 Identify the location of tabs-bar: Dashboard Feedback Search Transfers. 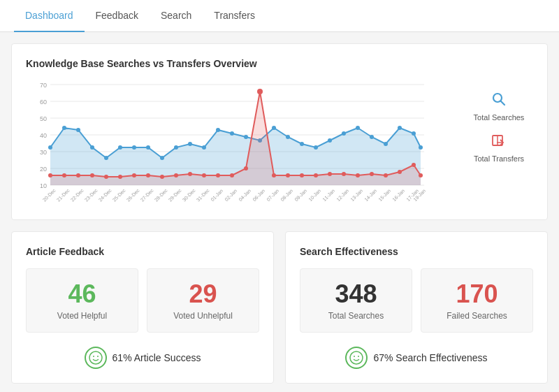
(280, 16).